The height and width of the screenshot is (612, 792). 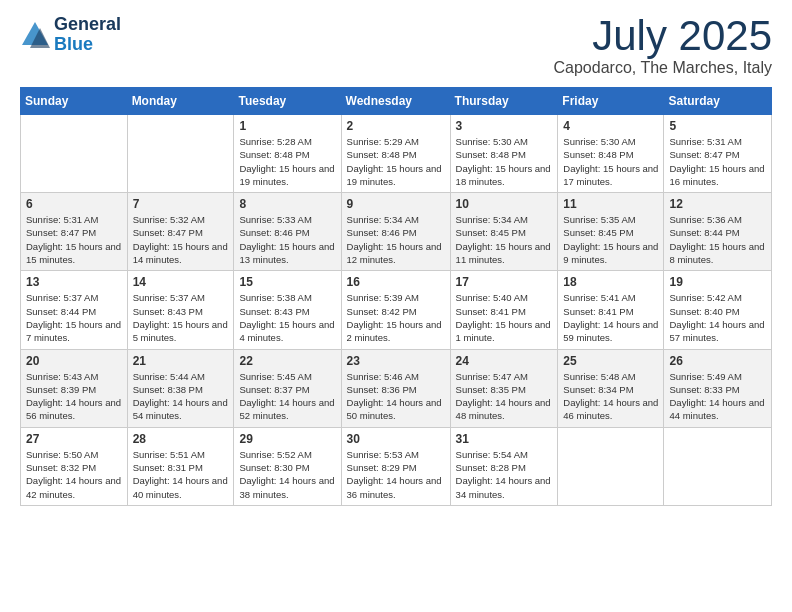 What do you see at coordinates (610, 282) in the screenshot?
I see `day-number: 18` at bounding box center [610, 282].